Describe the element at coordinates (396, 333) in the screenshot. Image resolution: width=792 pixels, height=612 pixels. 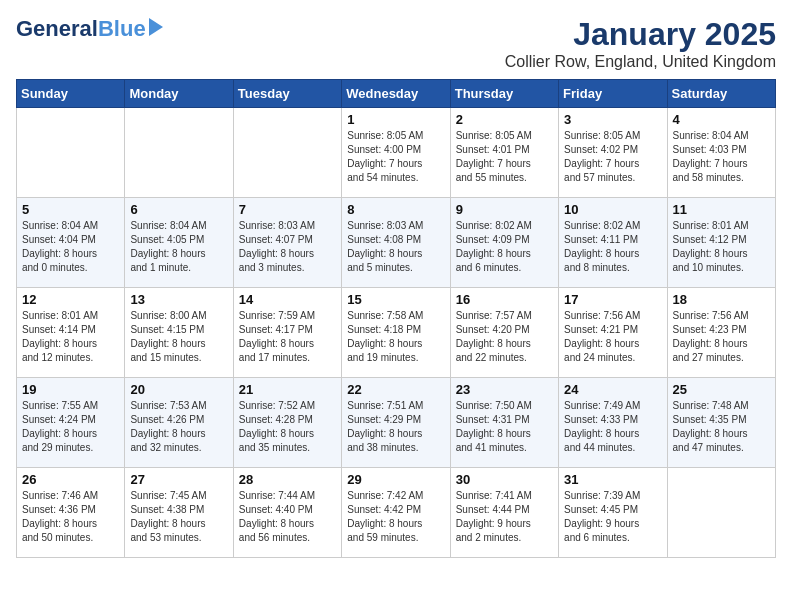
I see `calendar-cell: 15Sunrise: 7:58 AM Sunset: 4:18 PM Dayli…` at that location.